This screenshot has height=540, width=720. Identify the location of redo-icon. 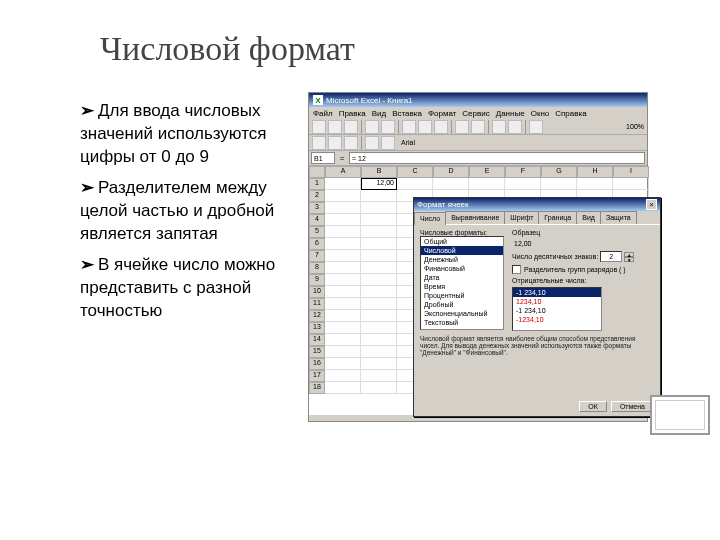
(478, 127).